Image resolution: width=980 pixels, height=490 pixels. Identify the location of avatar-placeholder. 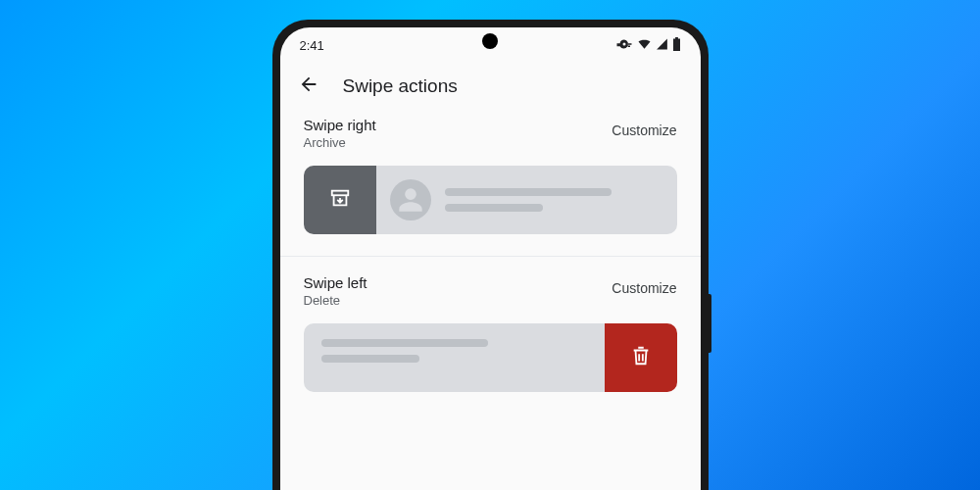
(411, 200).